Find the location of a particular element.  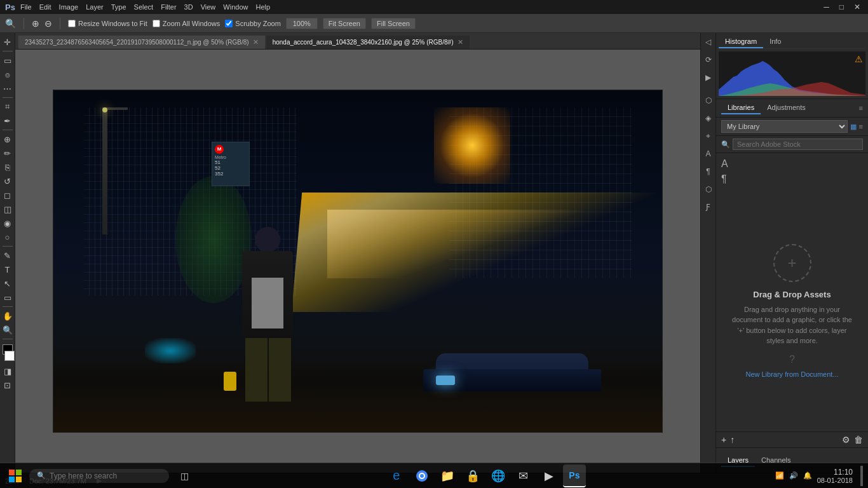

photoshop-app: Ps is located at coordinates (574, 476).